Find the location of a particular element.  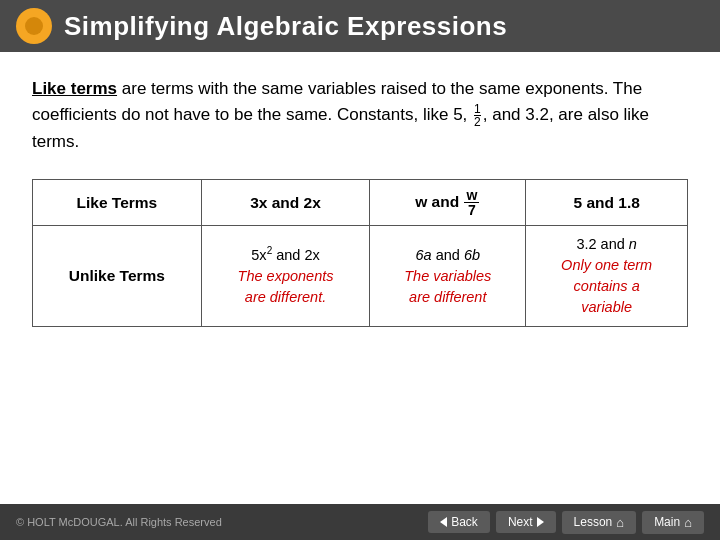

definition-paragraph: Like terms are terms with the same varia… is located at coordinates (360, 116).